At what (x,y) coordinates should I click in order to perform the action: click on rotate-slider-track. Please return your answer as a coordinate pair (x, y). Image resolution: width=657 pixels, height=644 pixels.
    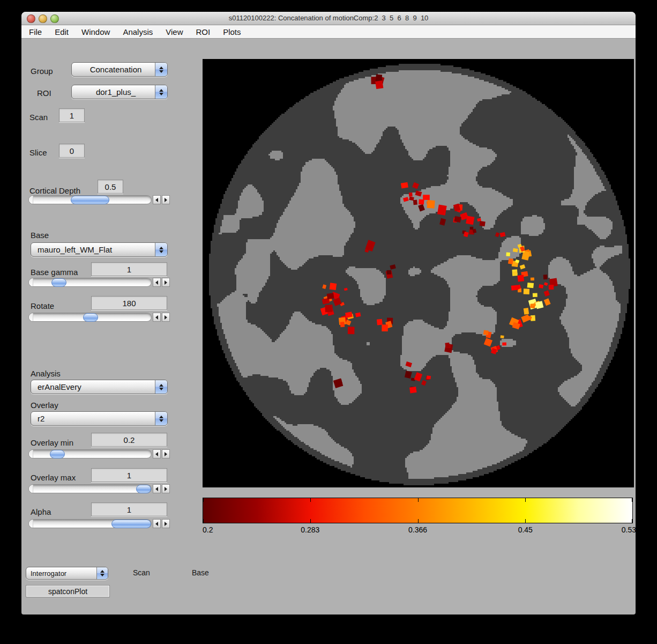
    Looking at the image, I should click on (90, 317).